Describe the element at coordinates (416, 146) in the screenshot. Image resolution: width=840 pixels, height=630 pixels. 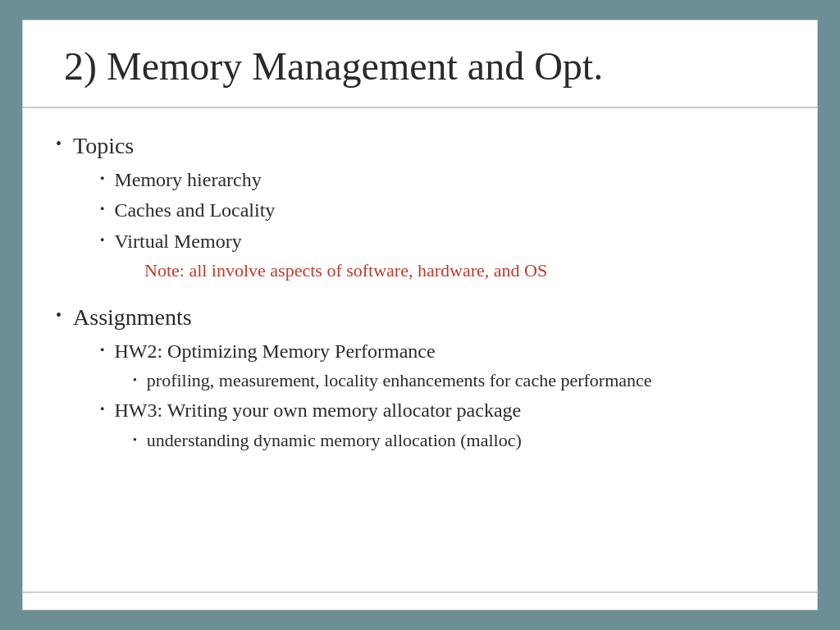
I see `topics-bullet: • Topics` at that location.